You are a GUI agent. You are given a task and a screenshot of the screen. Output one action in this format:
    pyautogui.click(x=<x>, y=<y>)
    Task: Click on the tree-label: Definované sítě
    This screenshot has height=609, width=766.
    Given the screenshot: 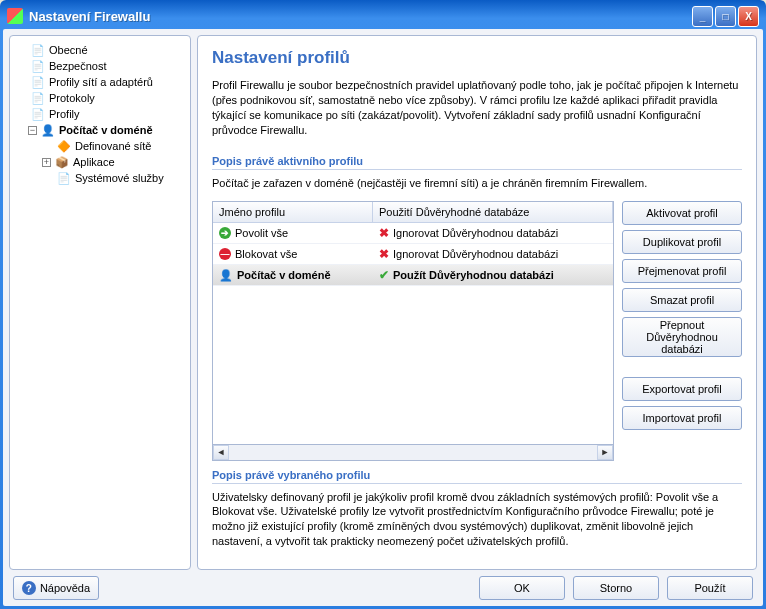 What is the action you would take?
    pyautogui.click(x=113, y=146)
    